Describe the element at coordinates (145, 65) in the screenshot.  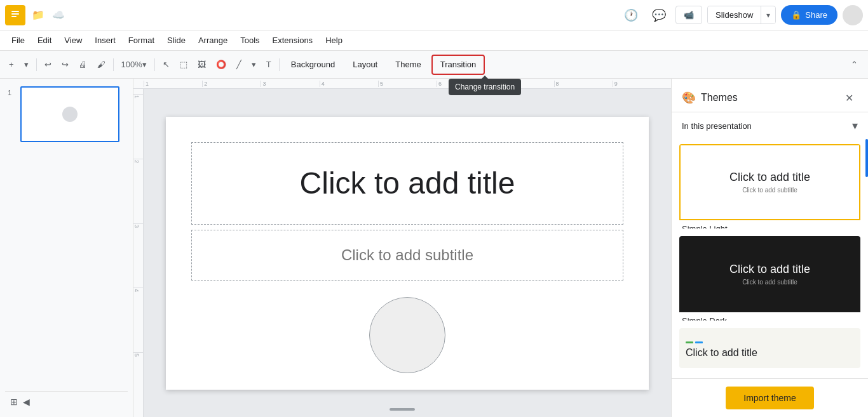
I see `zoom-dropdown-icon: ▾` at that location.